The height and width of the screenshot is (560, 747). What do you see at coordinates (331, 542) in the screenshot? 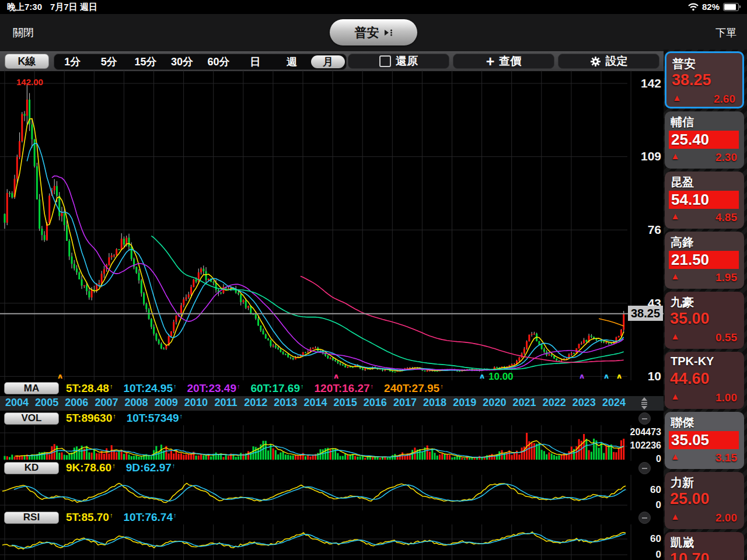
I see `rsi-chart` at bounding box center [331, 542].